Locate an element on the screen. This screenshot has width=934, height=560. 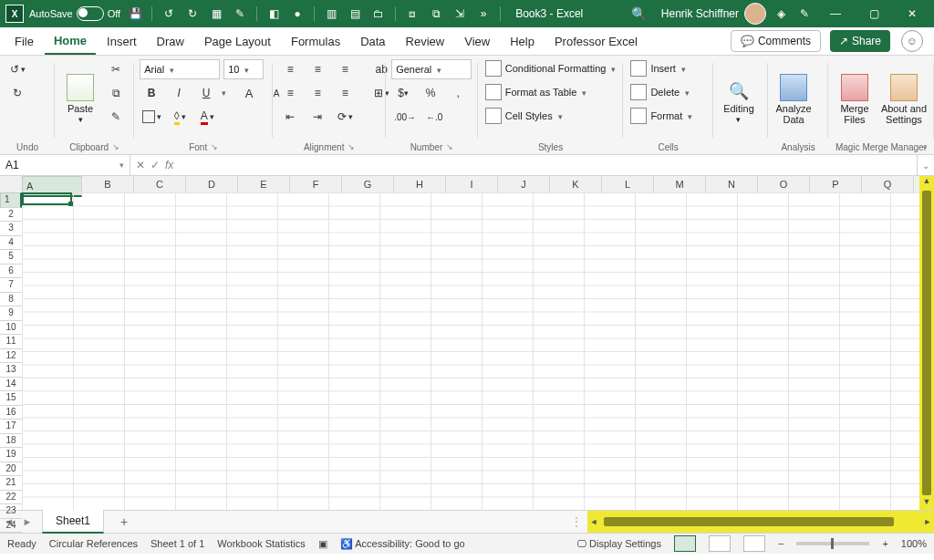
row-header-6: 6 is located at coordinates (11, 272).